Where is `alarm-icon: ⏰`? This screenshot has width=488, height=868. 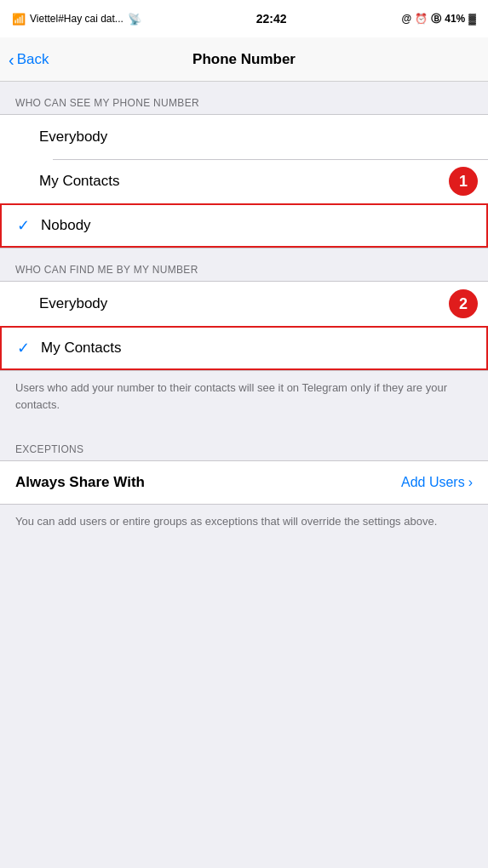
alarm-icon: ⏰ is located at coordinates (421, 19).